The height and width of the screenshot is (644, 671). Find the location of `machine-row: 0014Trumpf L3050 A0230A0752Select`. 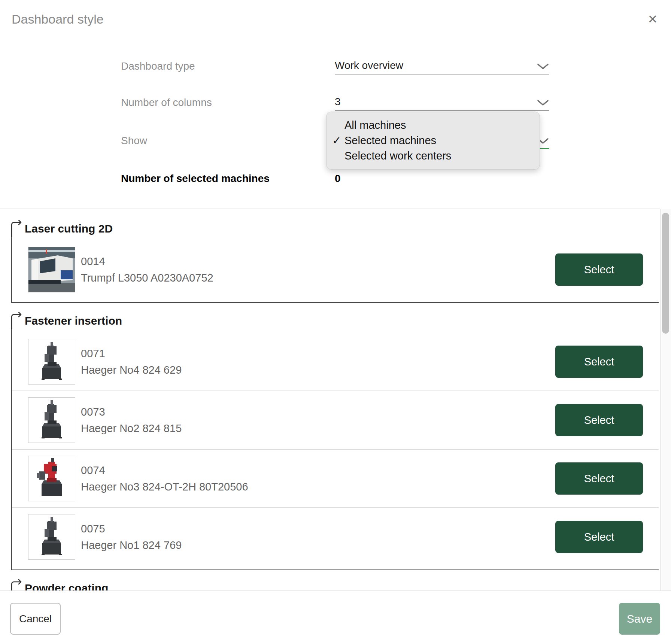

machine-row: 0014Trumpf L3050 A0230A0752Select is located at coordinates (336, 270).